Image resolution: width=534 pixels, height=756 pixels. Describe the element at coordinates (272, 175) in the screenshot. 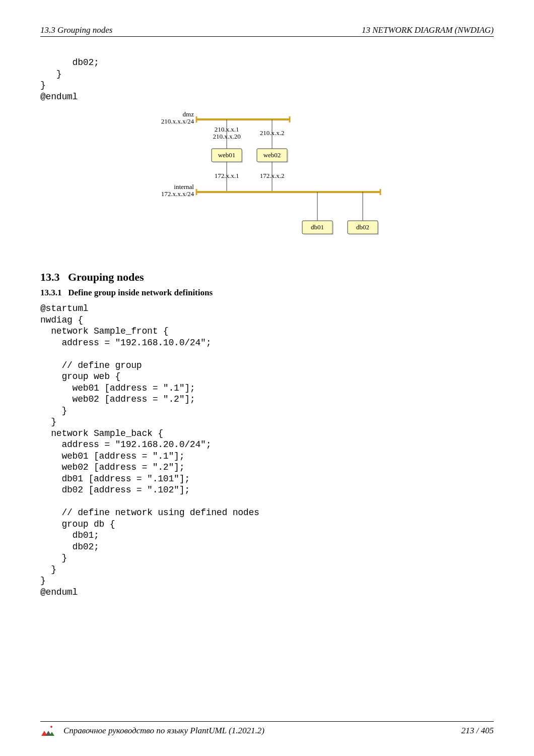

I see `web02-addr-internal: 172.x.x.2` at that location.